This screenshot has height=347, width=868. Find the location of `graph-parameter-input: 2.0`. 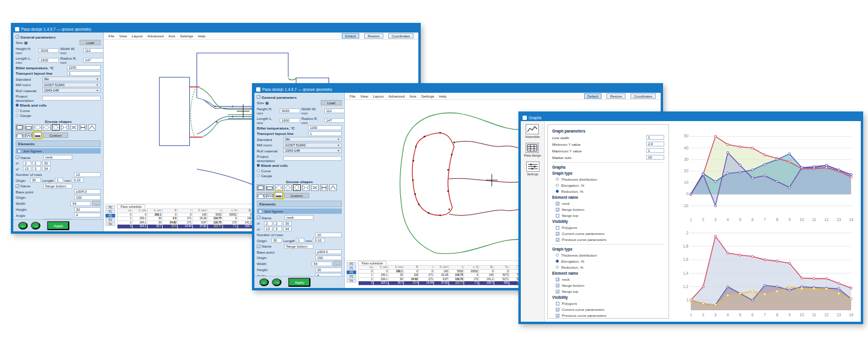

graph-parameter-input: 2.0 is located at coordinates (655, 144).